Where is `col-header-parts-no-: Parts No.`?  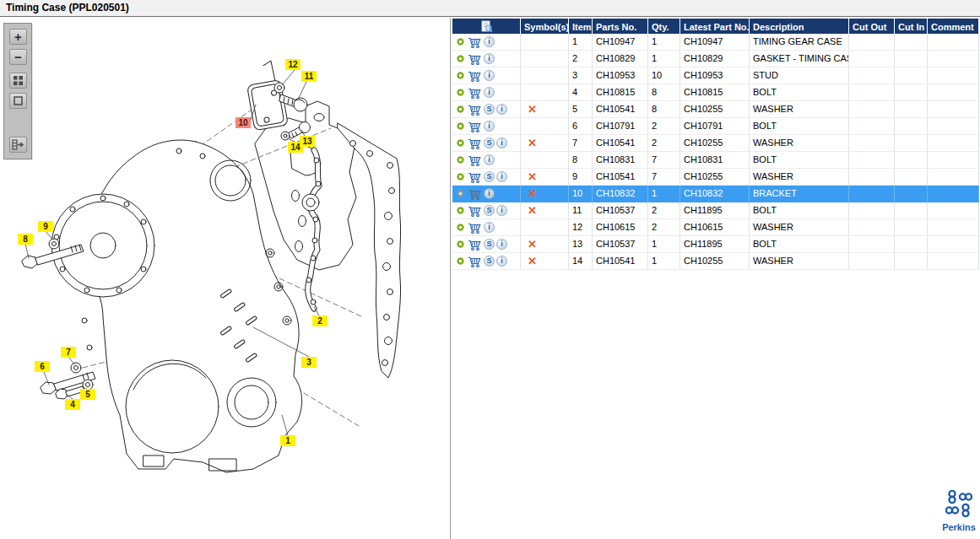
col-header-parts-no-: Parts No. is located at coordinates (620, 26).